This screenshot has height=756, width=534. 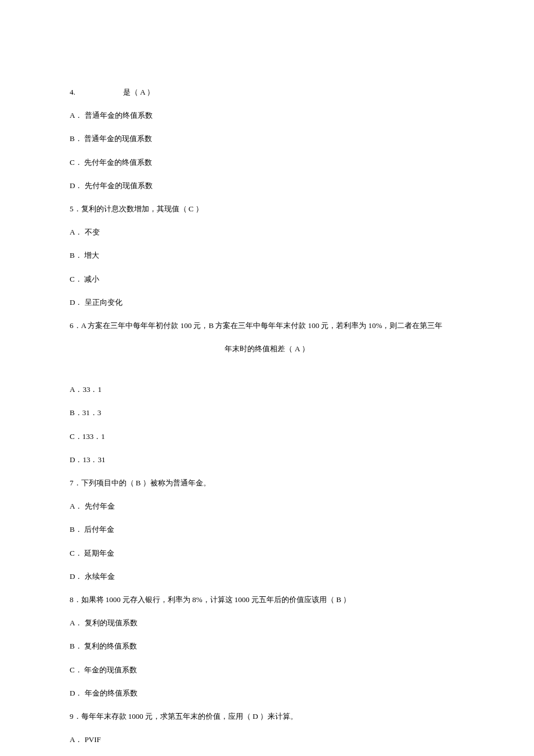 I want to click on question-4-option-d: D． 先付年金的现值系数, so click(x=267, y=186).